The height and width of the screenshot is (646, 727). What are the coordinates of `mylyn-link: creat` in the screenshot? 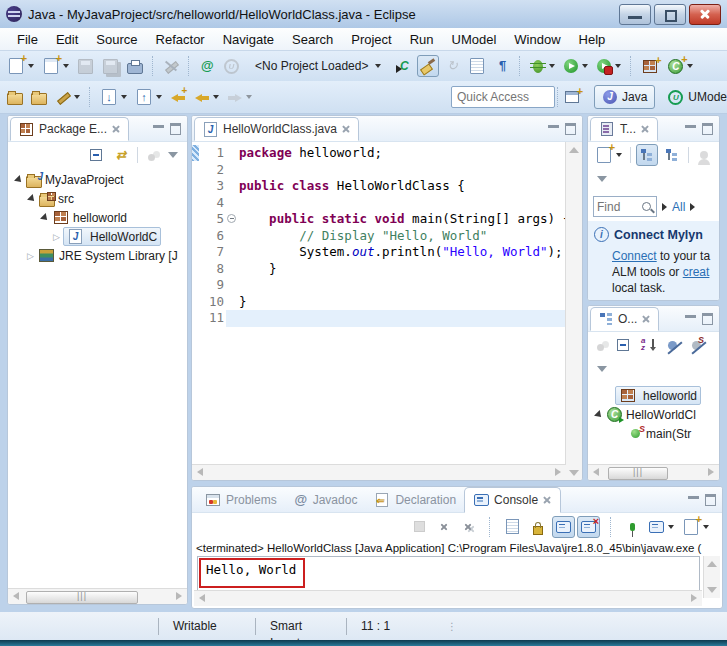 It's located at (696, 272).